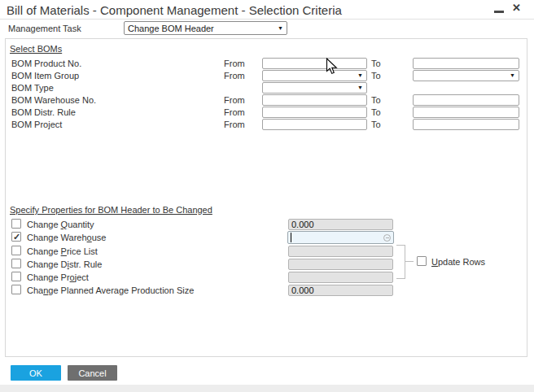 This screenshot has height=392, width=534. Describe the element at coordinates (46, 76) in the screenshot. I see `bom-item-group-label: BOM Item Group` at that location.